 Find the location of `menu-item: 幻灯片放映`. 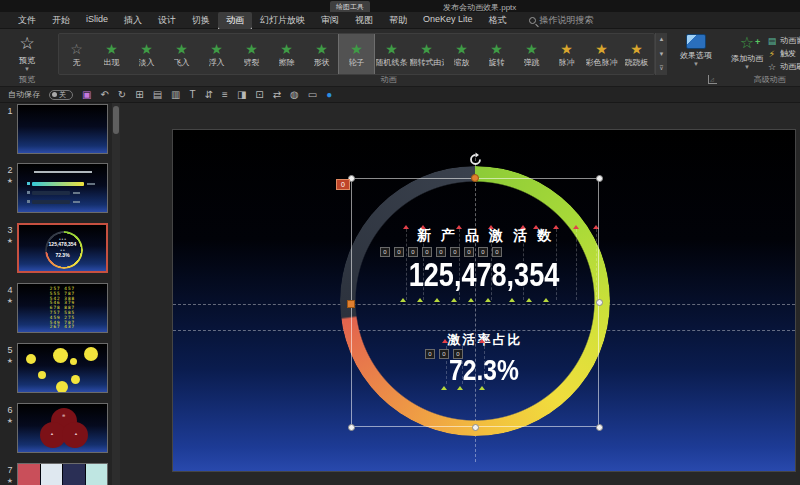

menu-item: 幻灯片放映 is located at coordinates (282, 20).